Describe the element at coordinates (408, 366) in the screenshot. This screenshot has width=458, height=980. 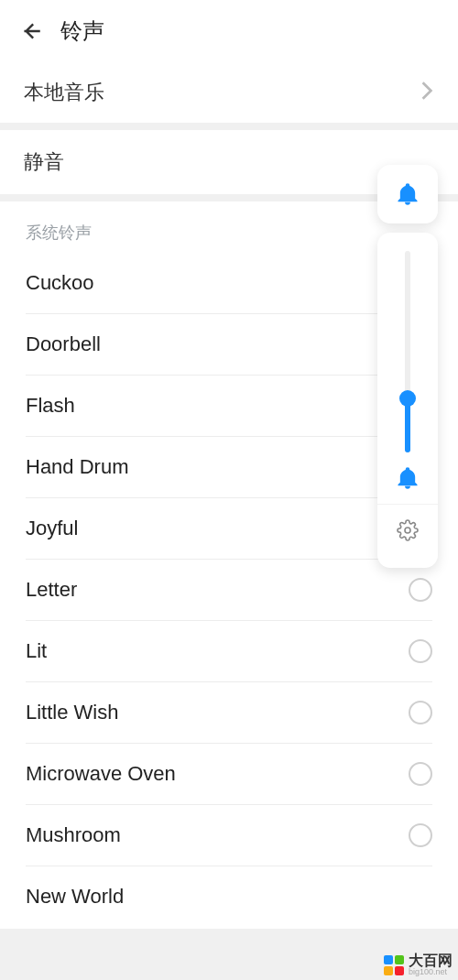
I see `volume-panel` at that location.